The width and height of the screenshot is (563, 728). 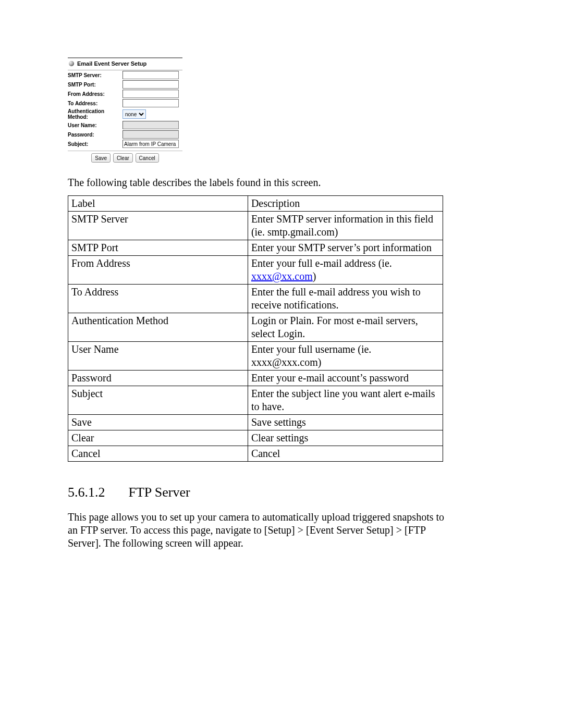 I want to click on input-from-address, so click(x=151, y=94).